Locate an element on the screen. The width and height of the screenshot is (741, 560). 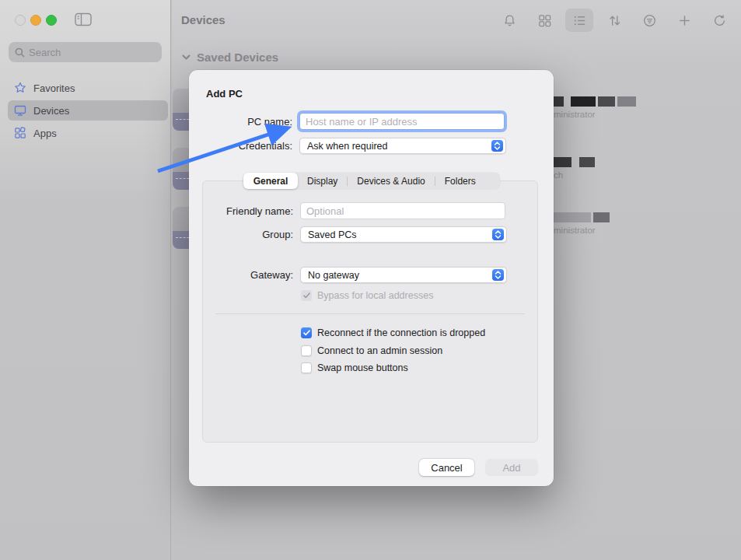
tab-folders: Folders is located at coordinates (460, 180).